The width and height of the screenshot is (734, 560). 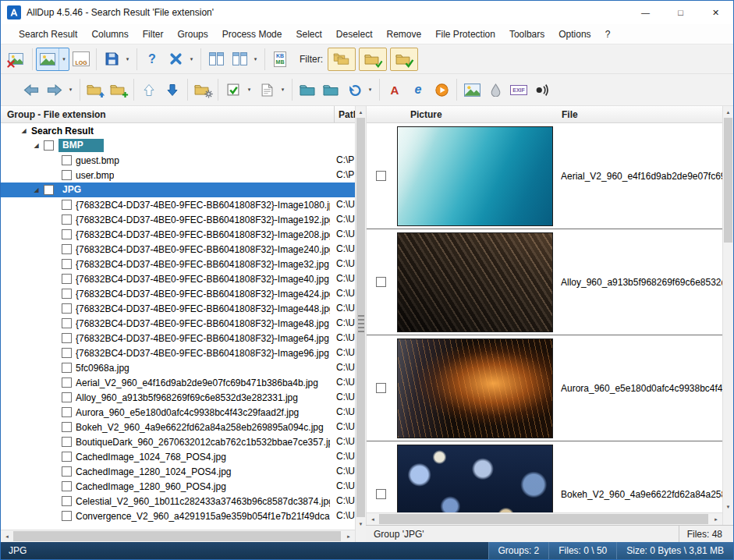 What do you see at coordinates (128, 59) in the screenshot?
I see `save-dropdown: ▾` at bounding box center [128, 59].